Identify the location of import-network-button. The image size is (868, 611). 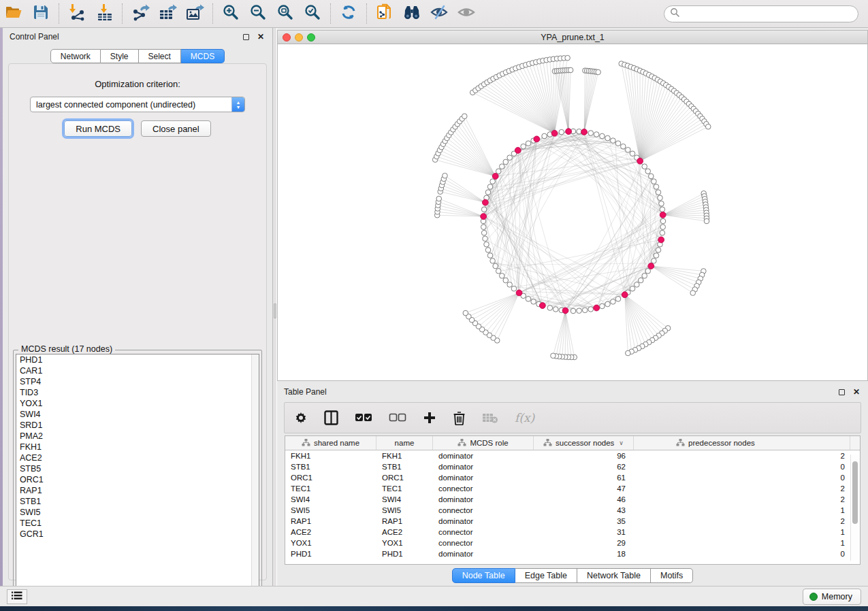
(77, 14).